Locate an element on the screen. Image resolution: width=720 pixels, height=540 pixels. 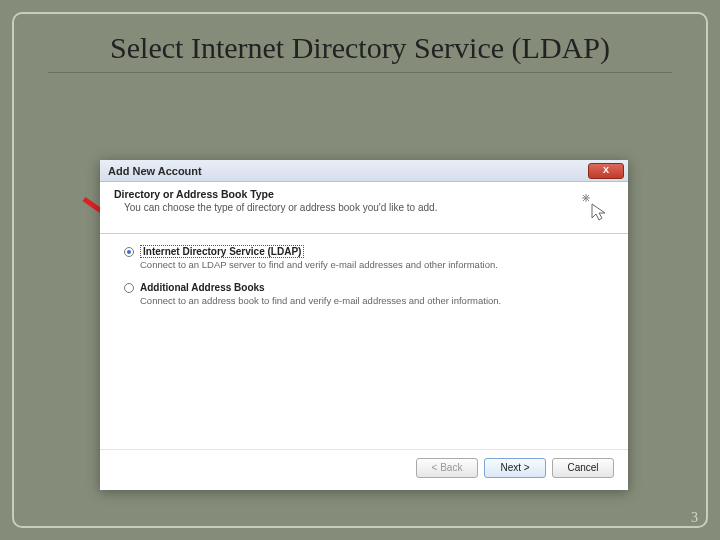
dialog-header-subtext: You can choose the type of directory or … is located at coordinates (369, 208).